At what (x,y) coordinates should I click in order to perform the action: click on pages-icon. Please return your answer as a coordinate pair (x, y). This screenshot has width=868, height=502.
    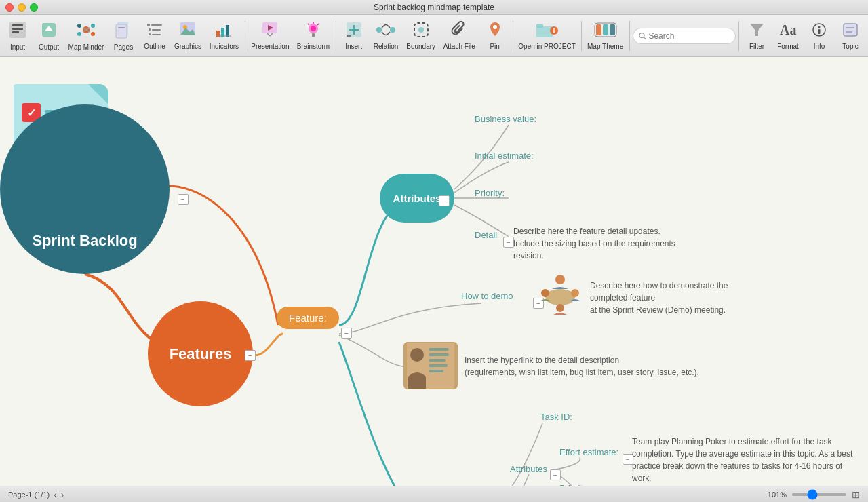
    Looking at the image, I should click on (123, 31).